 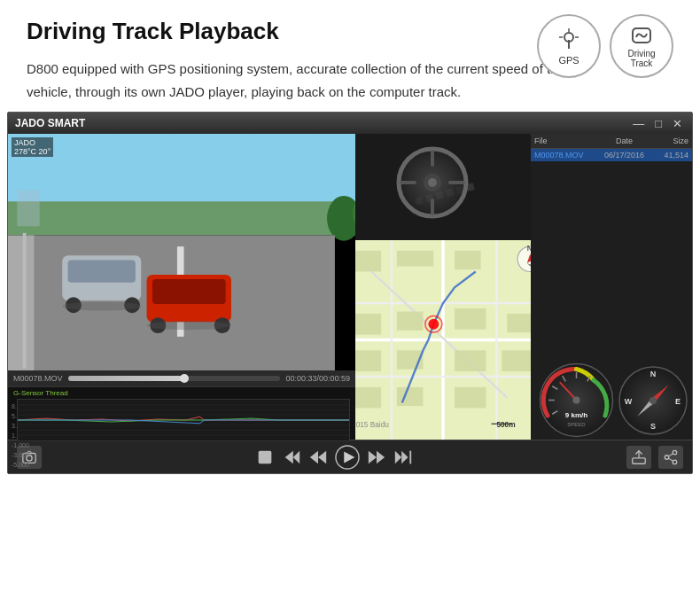 I want to click on col-size: Size, so click(x=671, y=141).